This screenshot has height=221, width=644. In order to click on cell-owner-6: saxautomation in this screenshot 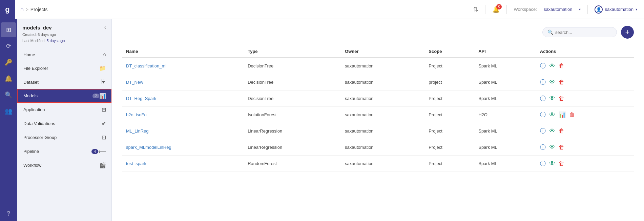, I will do `click(383, 164)`.